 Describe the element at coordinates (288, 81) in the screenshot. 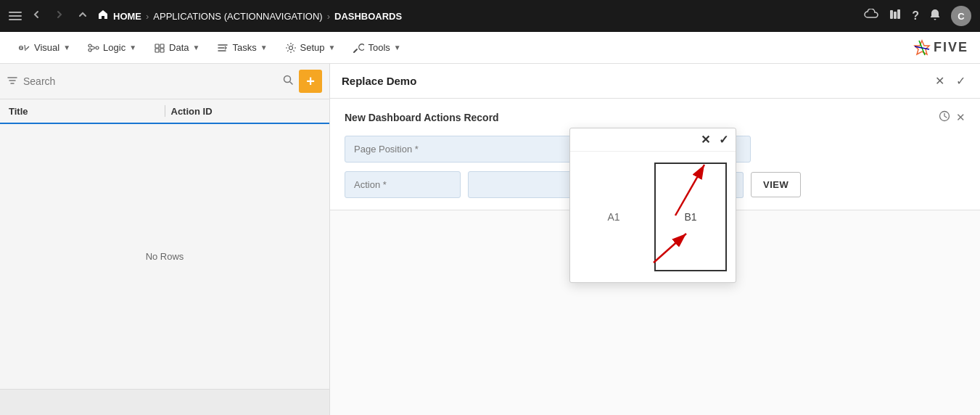

I see `search-icon` at that location.